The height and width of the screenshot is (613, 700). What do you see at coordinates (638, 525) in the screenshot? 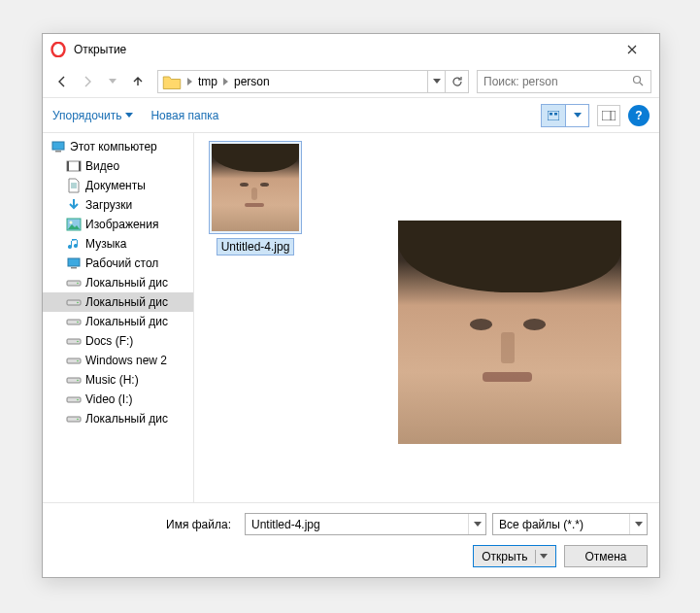
I see `filetype-dropdown` at bounding box center [638, 525].